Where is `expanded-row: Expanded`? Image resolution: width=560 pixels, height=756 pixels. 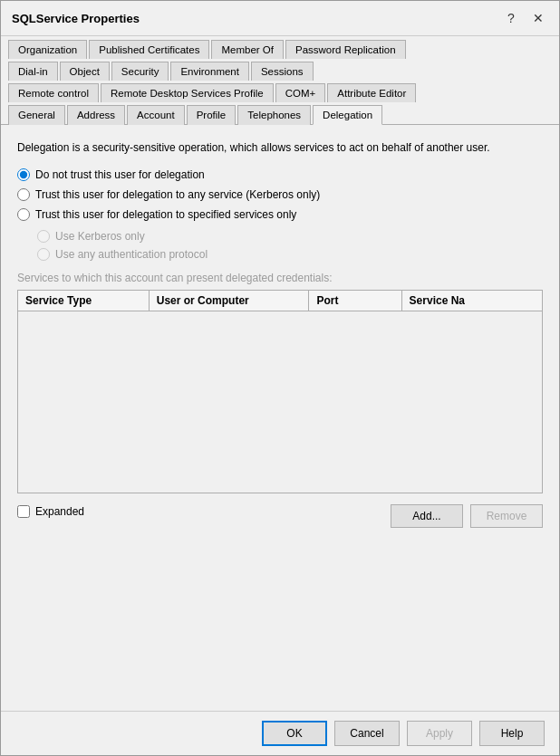
expanded-row: Expanded is located at coordinates (51, 512).